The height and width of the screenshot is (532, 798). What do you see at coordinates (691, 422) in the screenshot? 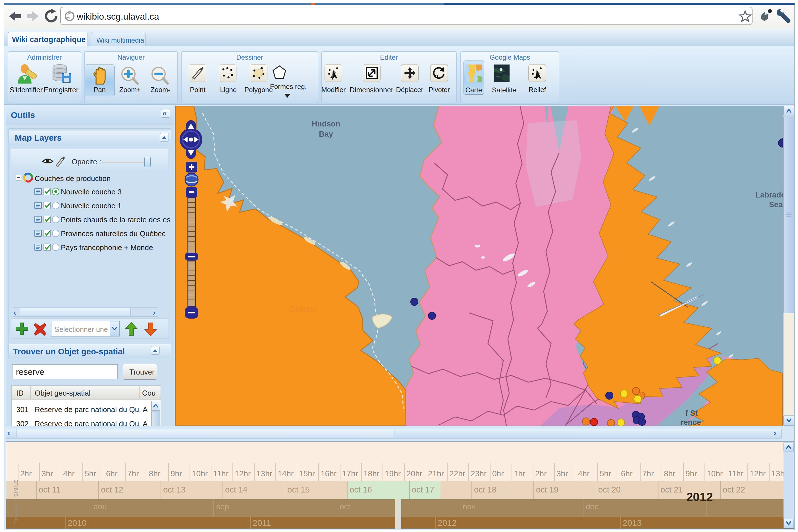
I see `svg-text: rence` at bounding box center [691, 422].